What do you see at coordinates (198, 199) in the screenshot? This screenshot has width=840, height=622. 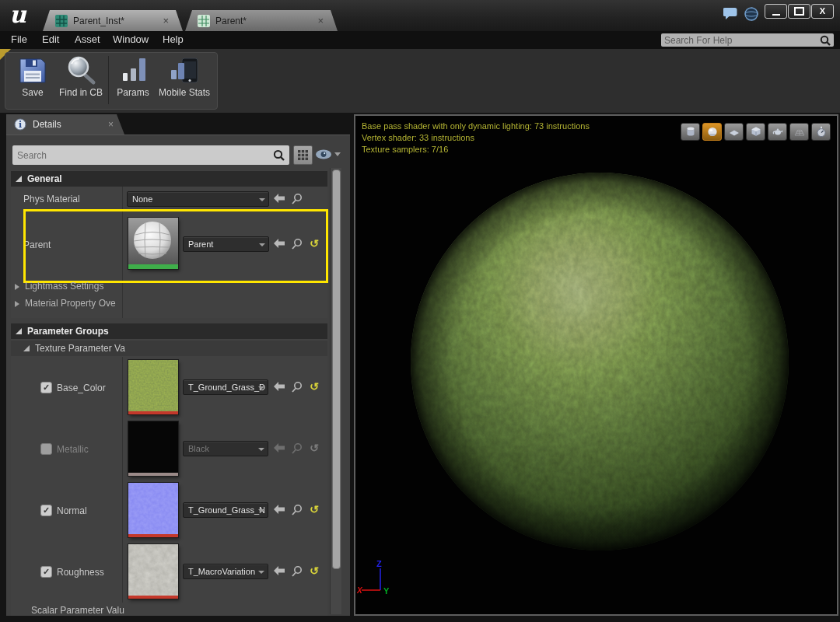 I see `phys-material-dropdown: None` at bounding box center [198, 199].